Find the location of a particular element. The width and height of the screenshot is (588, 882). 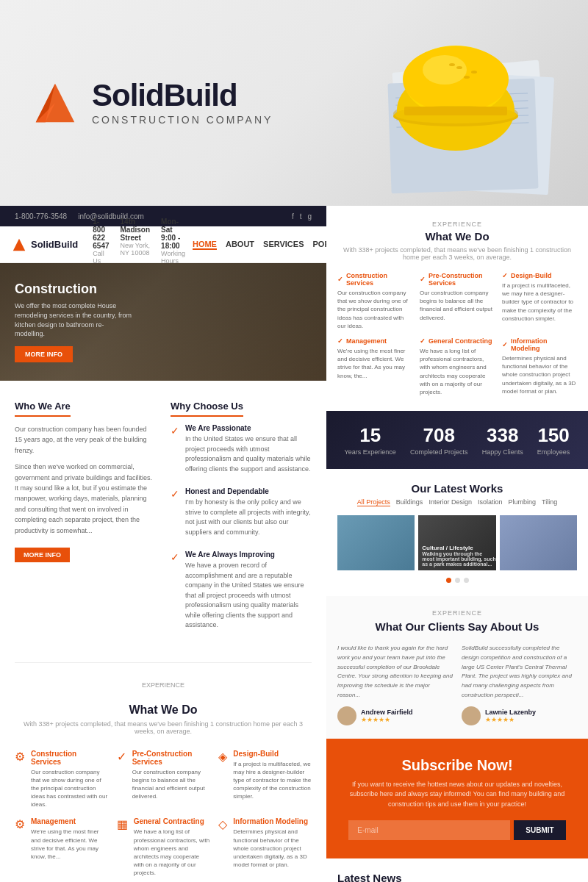

hero-cta-button: MORE INFO is located at coordinates (44, 354).